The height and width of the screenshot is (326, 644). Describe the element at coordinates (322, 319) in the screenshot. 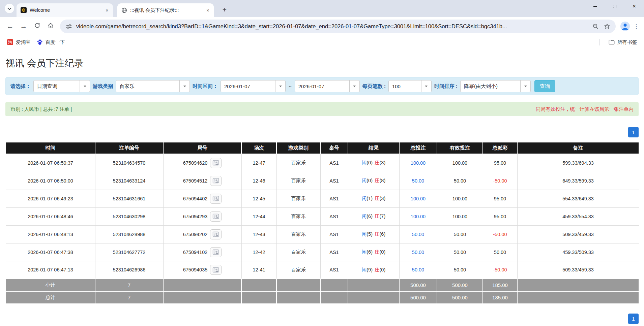

I see `pagination-bottom: 1` at that location.